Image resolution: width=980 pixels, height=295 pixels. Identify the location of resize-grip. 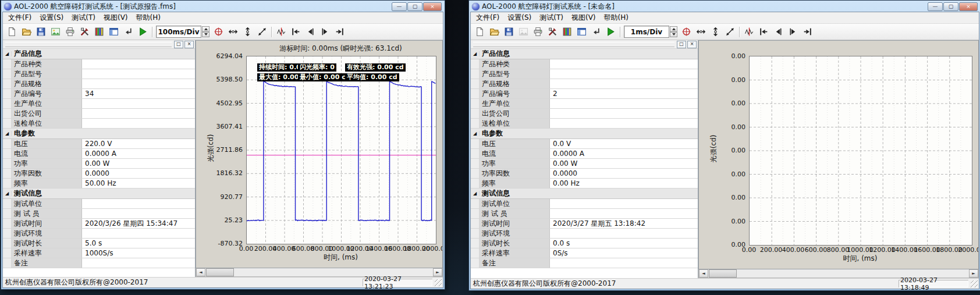
(438, 283).